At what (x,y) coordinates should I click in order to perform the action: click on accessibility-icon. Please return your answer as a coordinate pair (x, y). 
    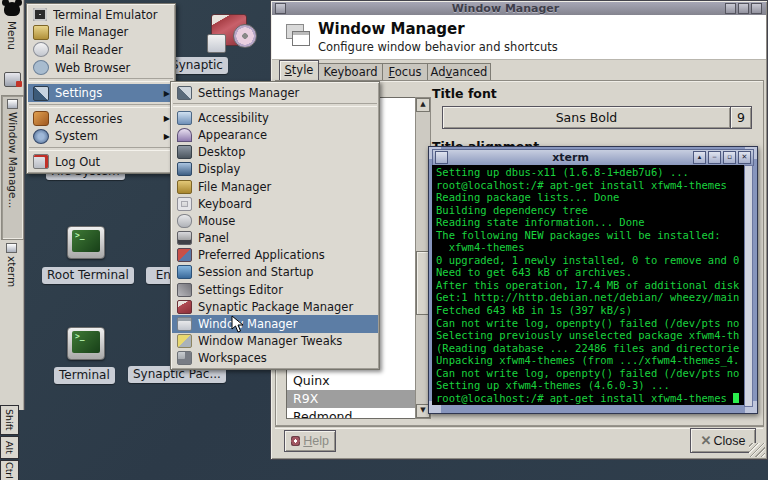
    Looking at the image, I should click on (184, 118).